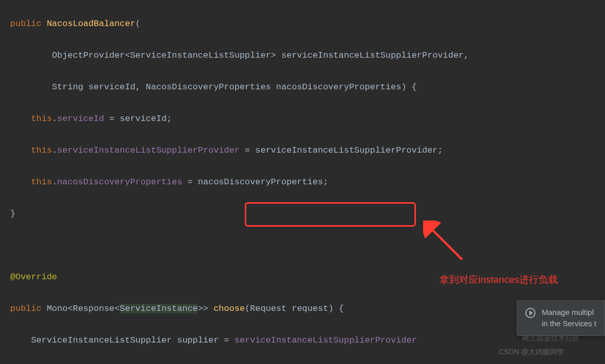  What do you see at coordinates (308, 118) in the screenshot?
I see `code-line: this.serviceId = serviceId;` at bounding box center [308, 118].